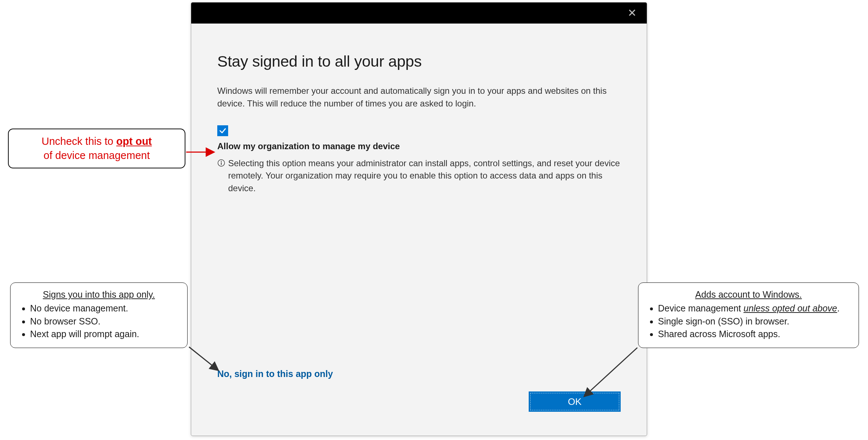  What do you see at coordinates (99, 315) in the screenshot?
I see `annotation-app-only: Signs you into this app only. No device …` at bounding box center [99, 315].